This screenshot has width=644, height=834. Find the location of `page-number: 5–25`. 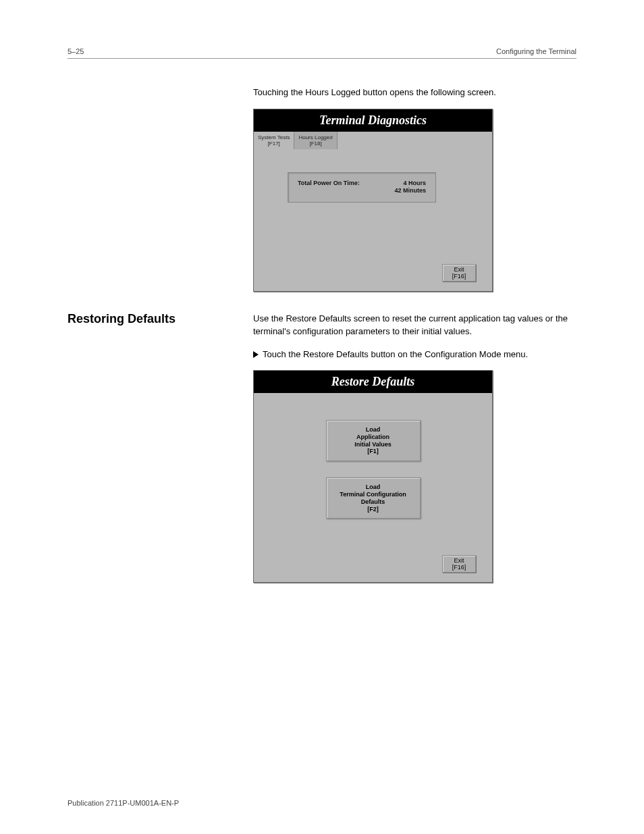

page-number: 5–25 is located at coordinates (76, 51).